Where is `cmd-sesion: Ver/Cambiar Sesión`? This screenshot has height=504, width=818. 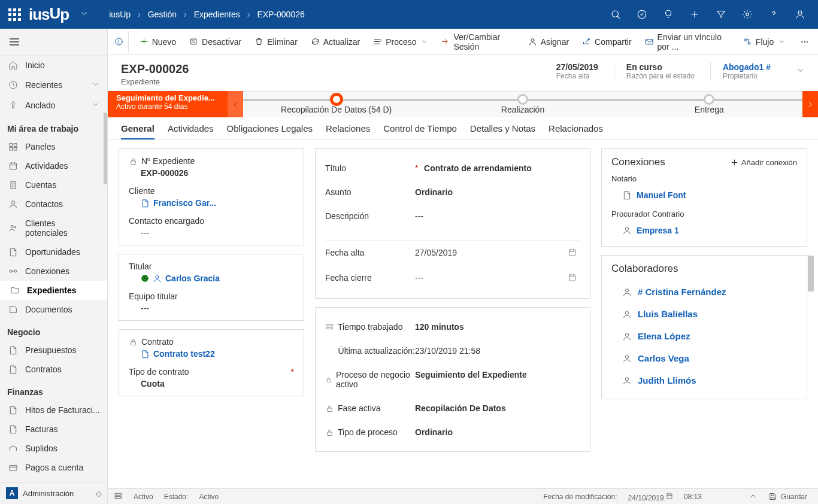 cmd-sesion: Ver/Cambiar Sesión is located at coordinates (478, 42).